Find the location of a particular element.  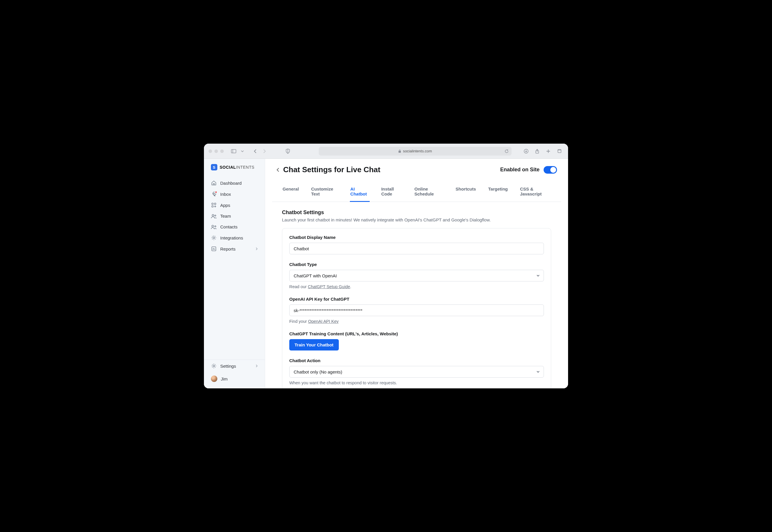

chat-icon is located at coordinates (214, 194).